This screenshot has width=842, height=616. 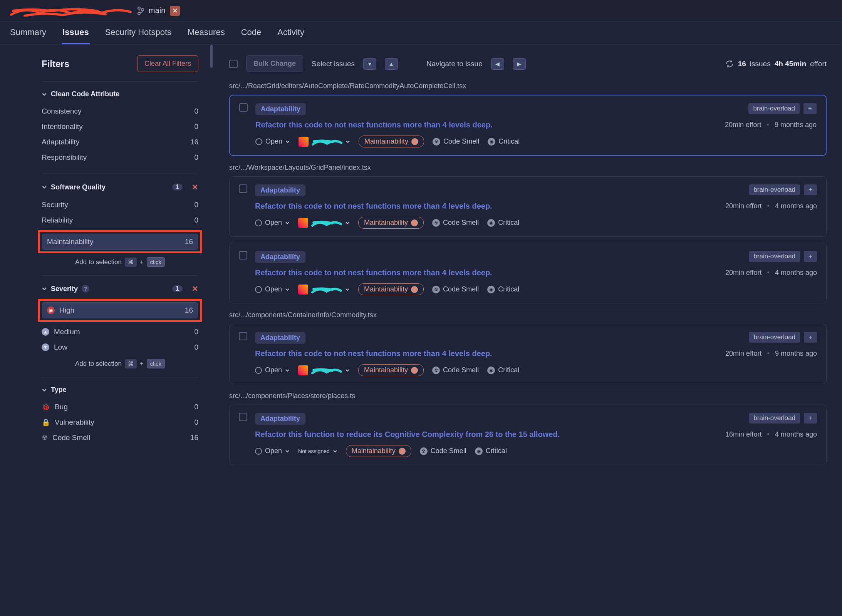 I want to click on bulk-change-button: Bulk Change, so click(x=275, y=64).